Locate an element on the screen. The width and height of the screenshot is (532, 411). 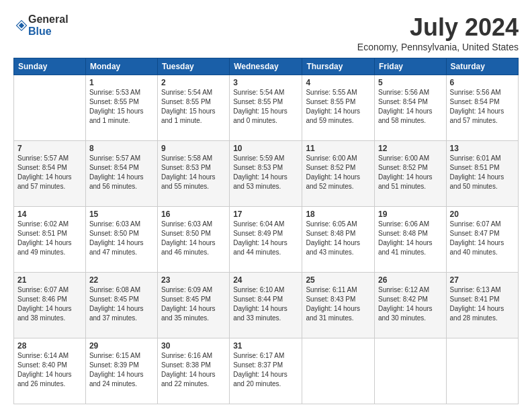
day-cell: 18Sunrise: 6:05 AMSunset: 8:48 PMDayligh… is located at coordinates (339, 240).